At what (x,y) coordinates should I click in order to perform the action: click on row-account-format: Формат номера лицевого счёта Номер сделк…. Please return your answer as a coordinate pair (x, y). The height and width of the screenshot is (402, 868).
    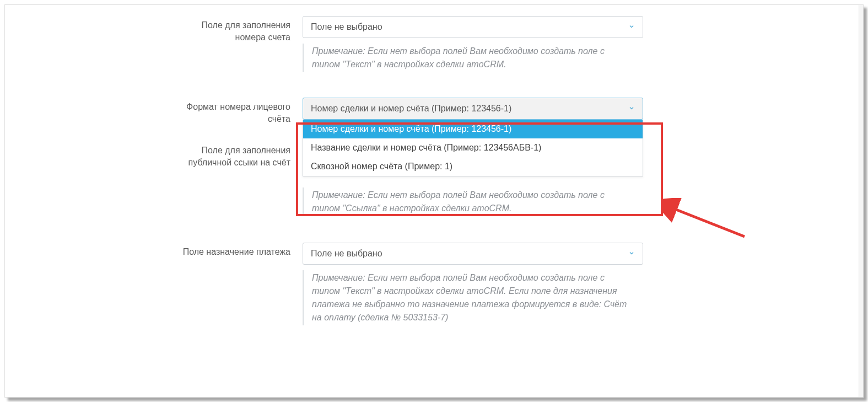
    Looking at the image, I should click on (418, 111).